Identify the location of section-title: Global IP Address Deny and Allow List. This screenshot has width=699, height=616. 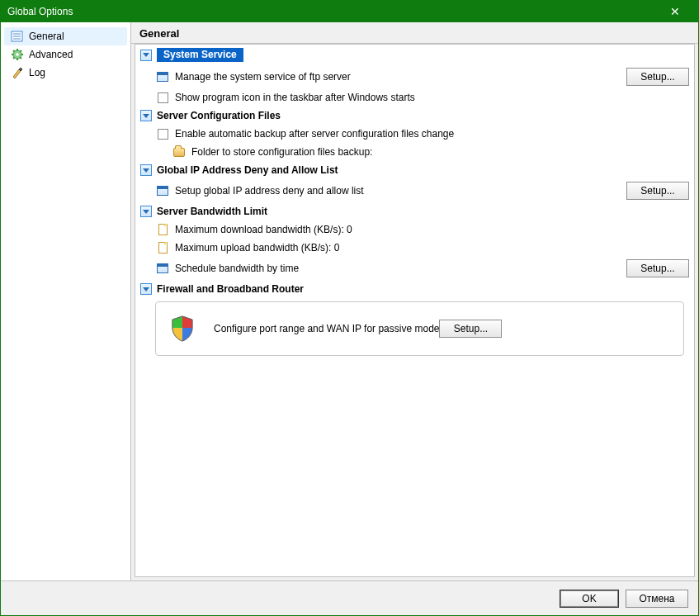
(248, 170).